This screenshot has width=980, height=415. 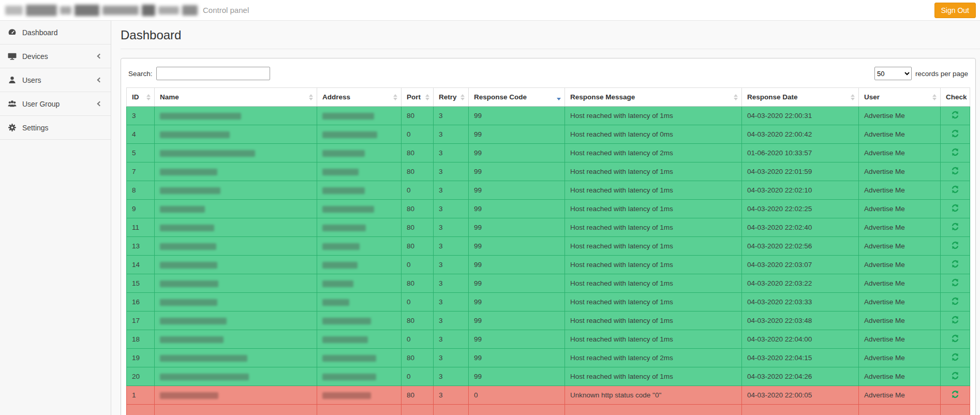 What do you see at coordinates (359, 97) in the screenshot?
I see `column-header-address: Address` at bounding box center [359, 97].